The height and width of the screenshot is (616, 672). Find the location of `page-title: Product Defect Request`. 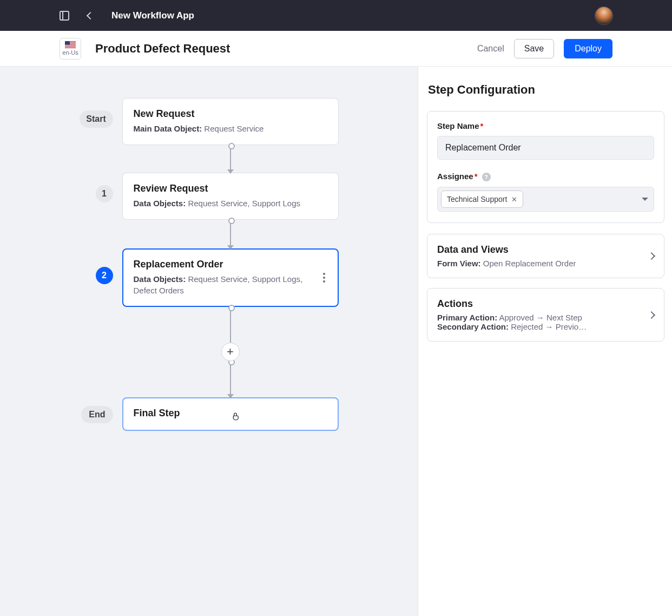

page-title: Product Defect Request is located at coordinates (162, 49).